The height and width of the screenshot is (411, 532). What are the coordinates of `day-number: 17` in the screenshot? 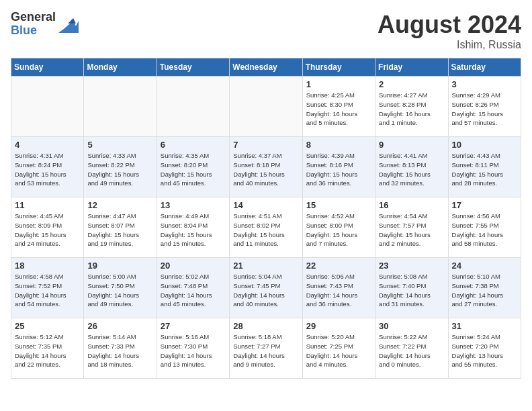 It's located at (485, 205).